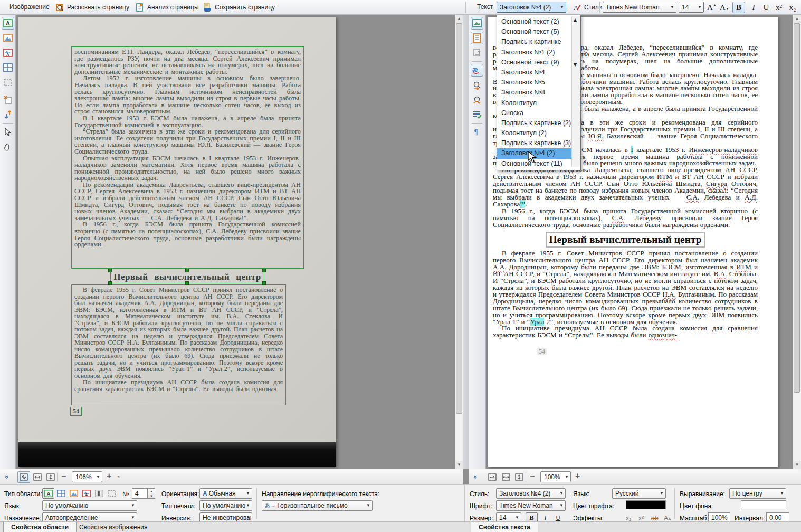 The height and width of the screenshot is (532, 801). Describe the element at coordinates (477, 53) in the screenshot. I see `resync-page-button` at that location.